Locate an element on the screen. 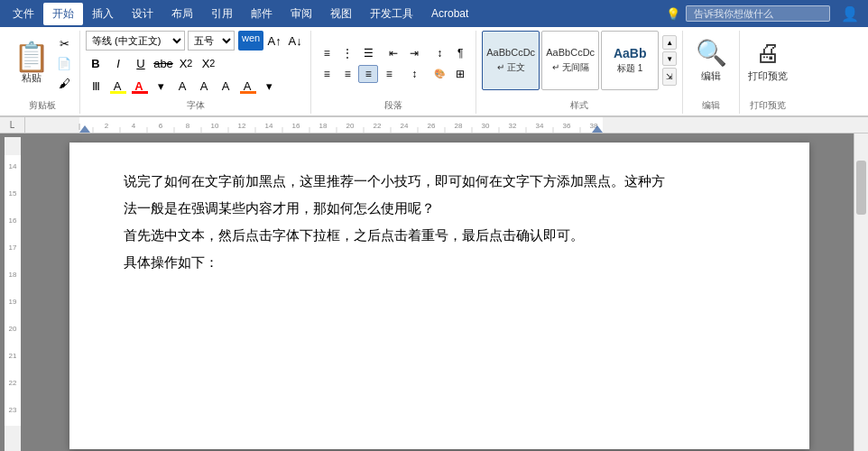 The width and height of the screenshot is (868, 451). paste-button: 📋 粘贴 is located at coordinates (32, 63).